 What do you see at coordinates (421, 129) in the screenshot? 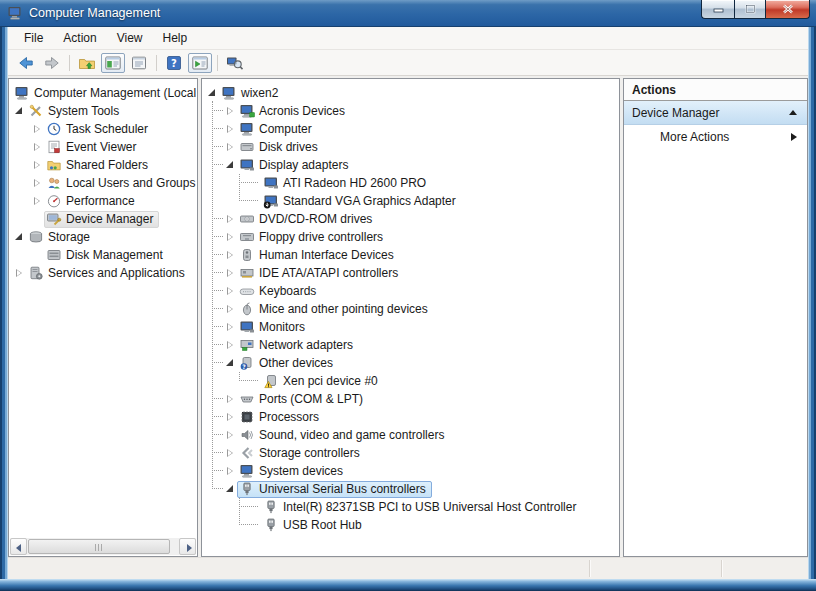
I see `device-item-computer: Computer` at bounding box center [421, 129].